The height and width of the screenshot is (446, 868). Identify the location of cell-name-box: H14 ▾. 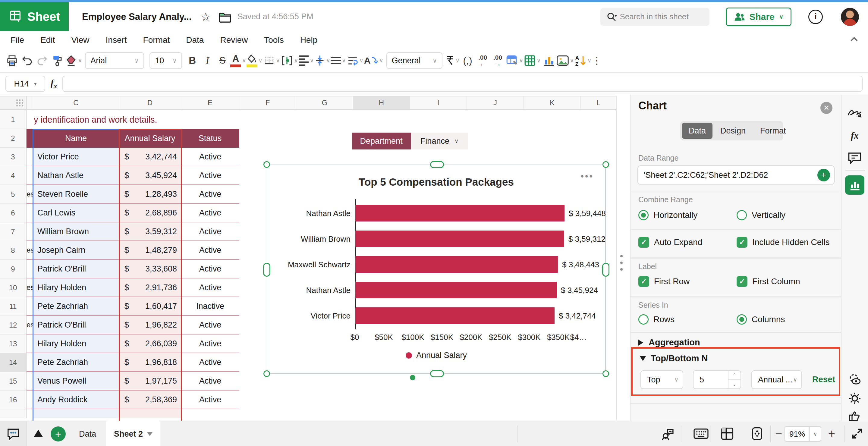
(25, 84).